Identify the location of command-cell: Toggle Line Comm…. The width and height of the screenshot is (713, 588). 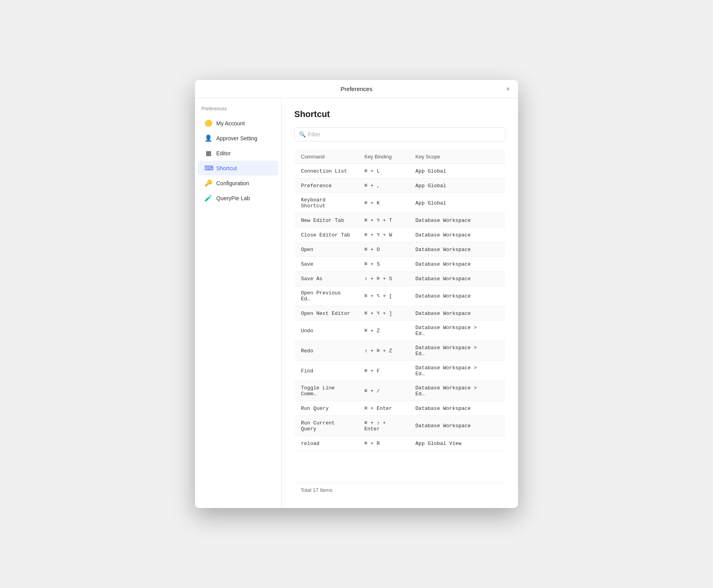
(326, 391).